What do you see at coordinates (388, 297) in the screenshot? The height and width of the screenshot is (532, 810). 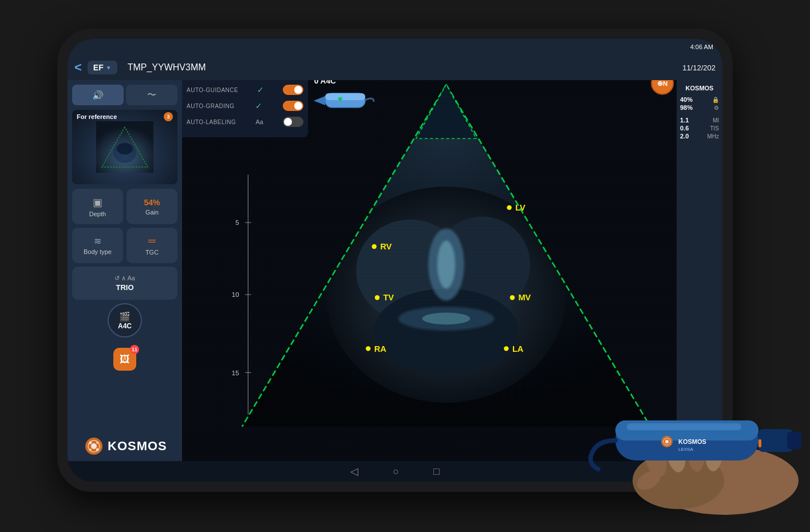 I see `svg-text: TV` at bounding box center [388, 297].